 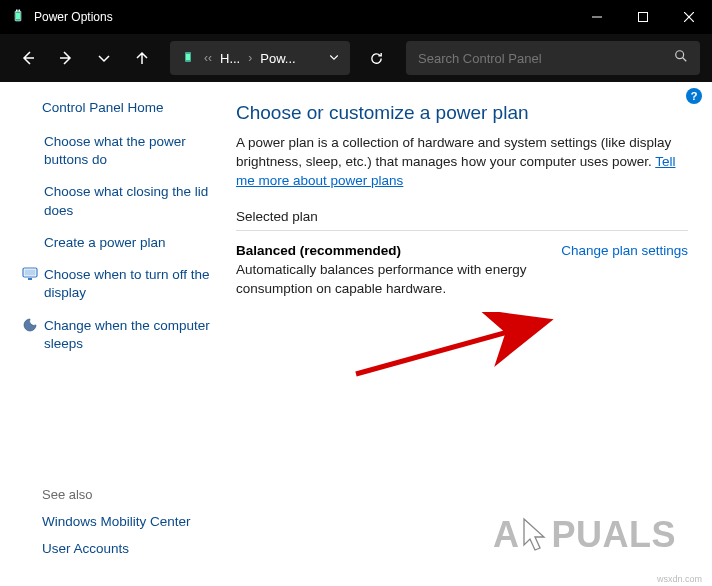 What do you see at coordinates (28, 58) in the screenshot?
I see `back-button` at bounding box center [28, 58].